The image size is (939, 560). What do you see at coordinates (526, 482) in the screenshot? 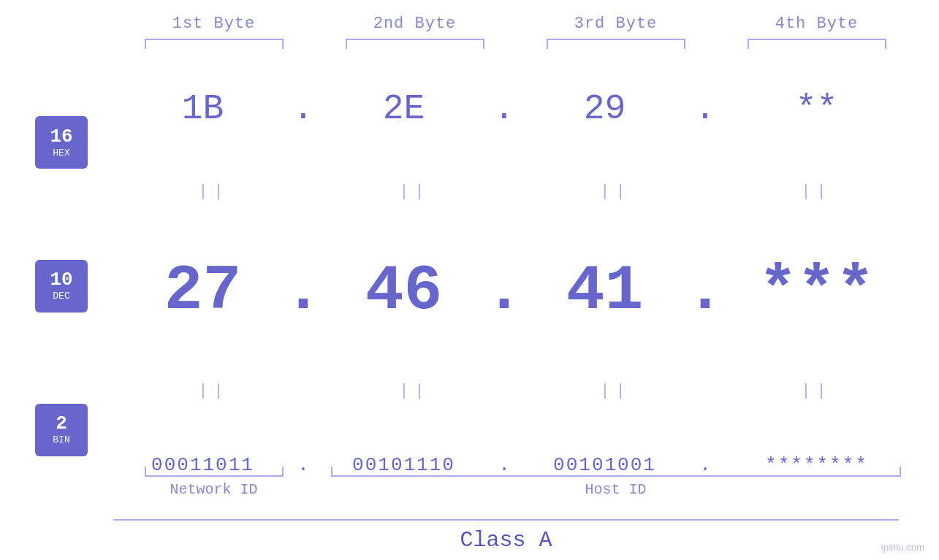
I see `id-section: Network ID Host ID` at bounding box center [526, 482].